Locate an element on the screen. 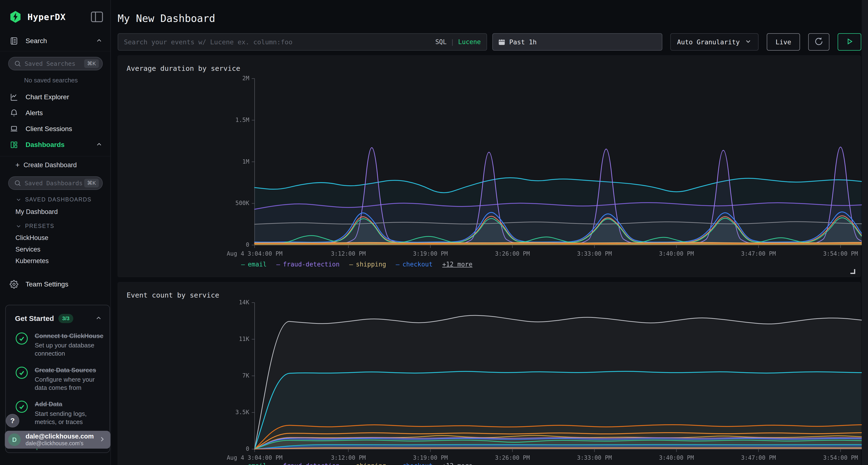  sidebar-item-services: Services is located at coordinates (28, 250).